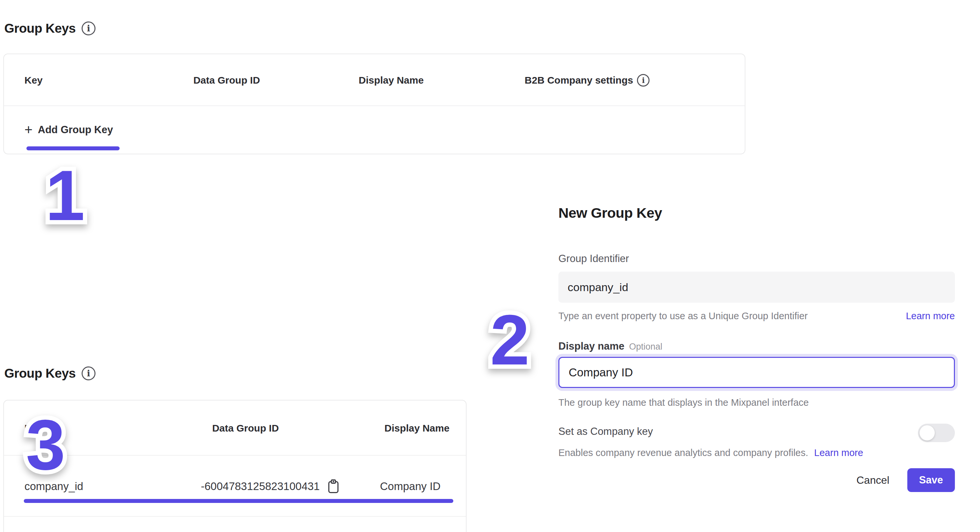  Describe the element at coordinates (646, 347) in the screenshot. I see `optional-tag: Optional` at that location.